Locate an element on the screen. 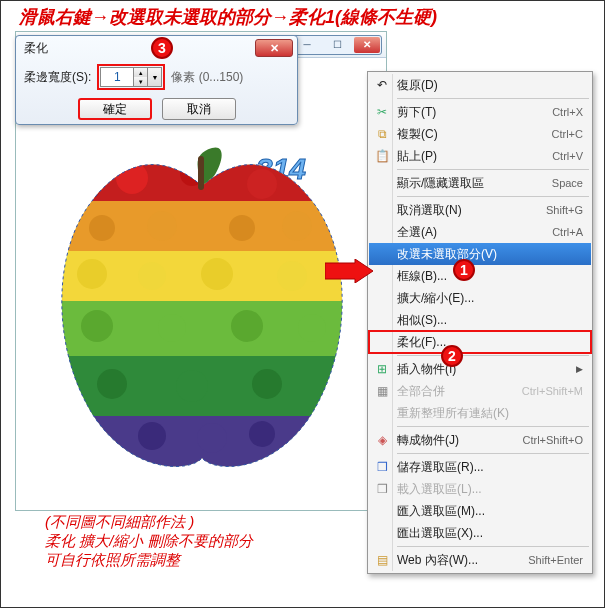 This screenshot has height=608, width=605. annotation-marker-3: 3 is located at coordinates (162, 48).